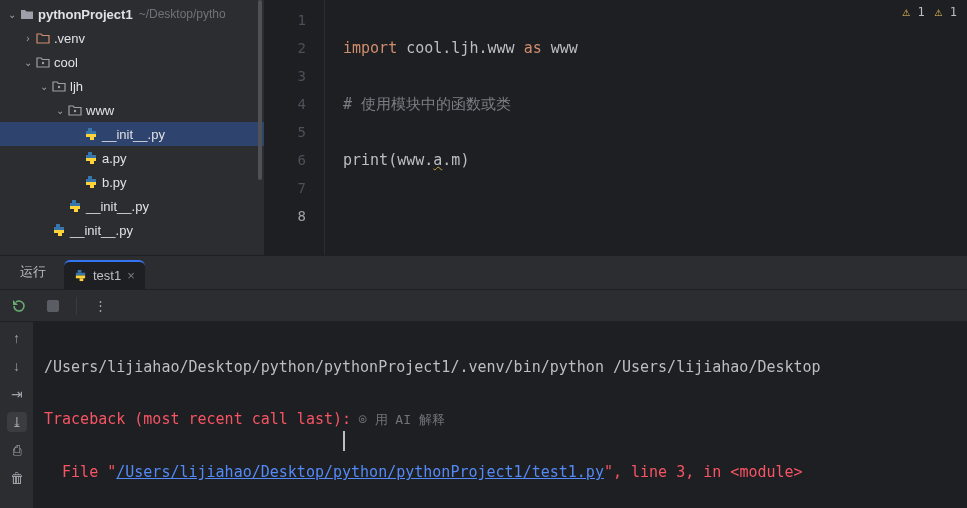  Describe the element at coordinates (17, 366) in the screenshot. I see `scroll-down-icon: ↓` at that location.